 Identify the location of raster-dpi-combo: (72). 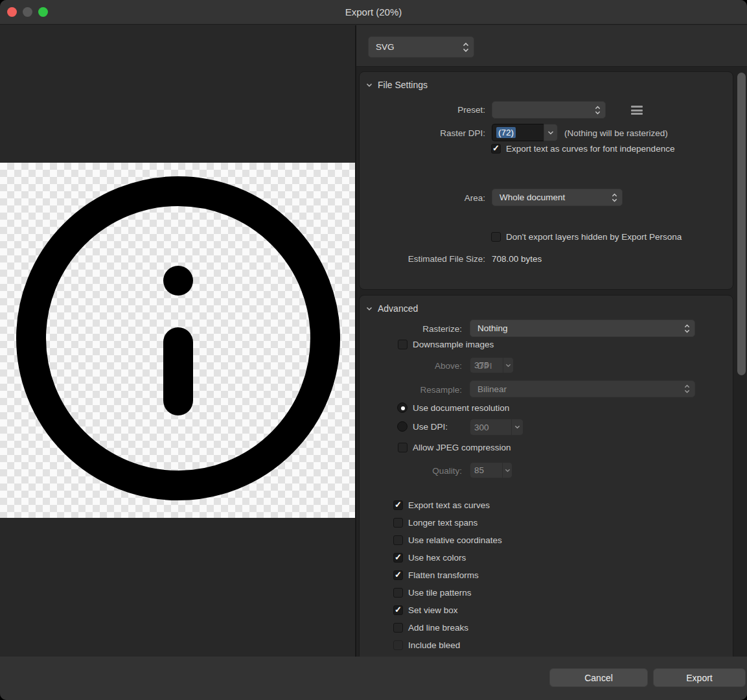
(525, 132).